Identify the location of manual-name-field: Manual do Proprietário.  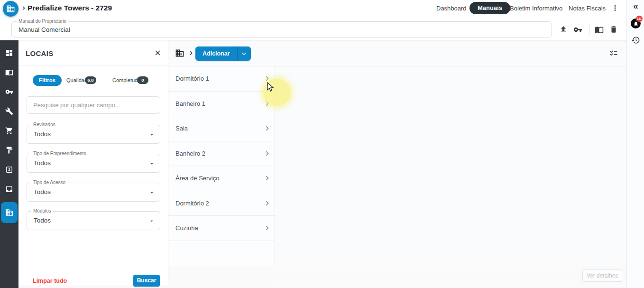
(282, 29).